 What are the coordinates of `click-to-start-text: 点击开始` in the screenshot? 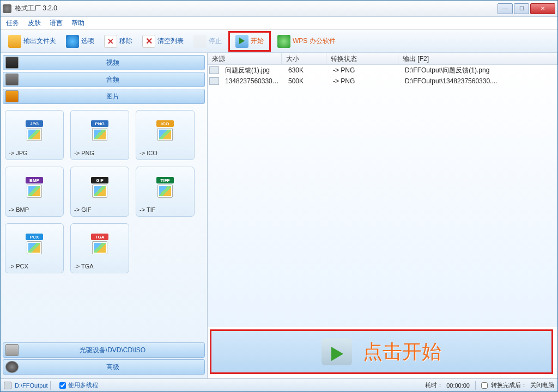 It's located at (402, 352).